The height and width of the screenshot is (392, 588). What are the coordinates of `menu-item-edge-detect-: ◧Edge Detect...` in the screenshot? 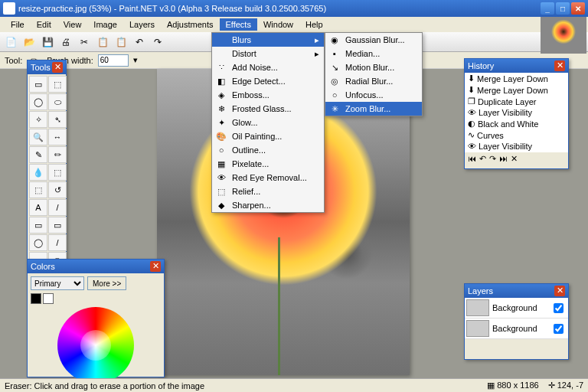 It's located at (268, 81).